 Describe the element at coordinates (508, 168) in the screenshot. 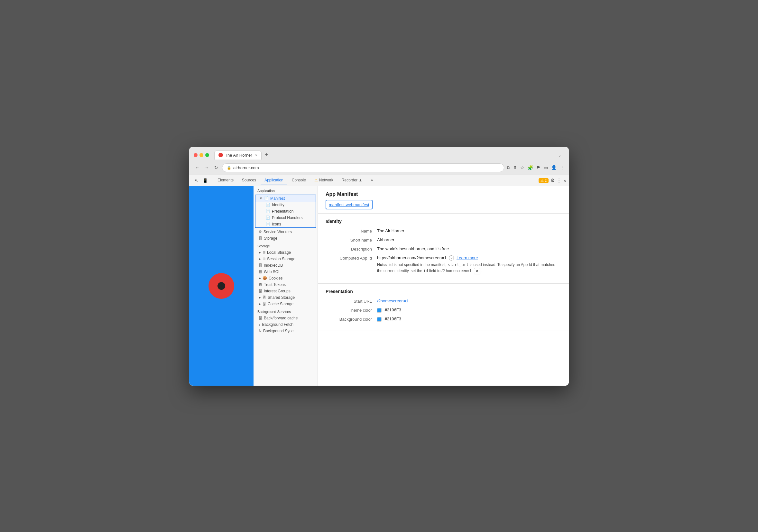

I see `open-tab-icon: ⧉` at that location.